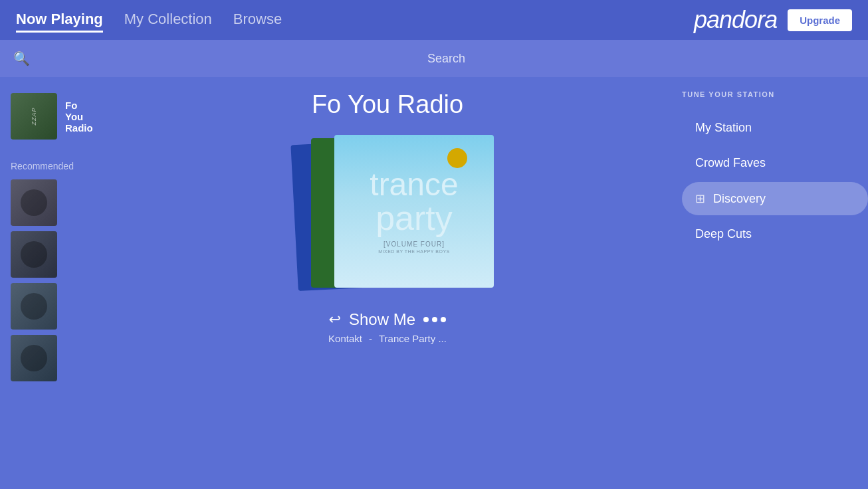 The height and width of the screenshot is (489, 868). I want to click on album-circle-decoration, so click(457, 158).